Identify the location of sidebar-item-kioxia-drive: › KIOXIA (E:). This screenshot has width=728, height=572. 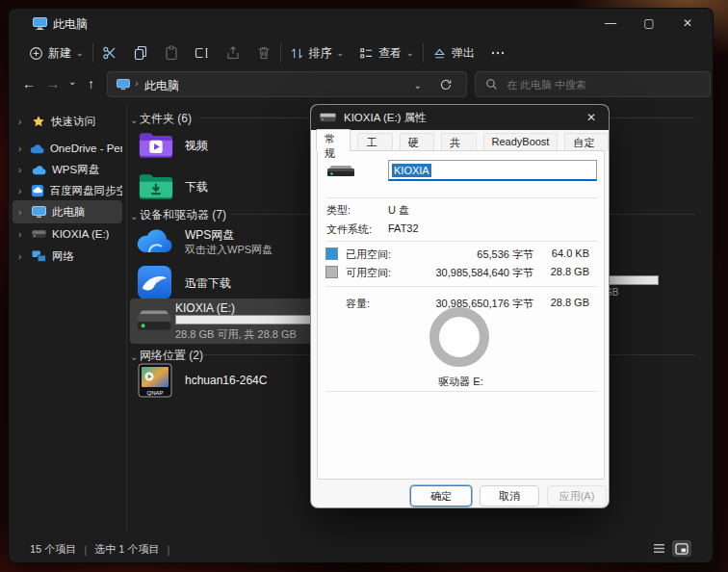
(67, 234).